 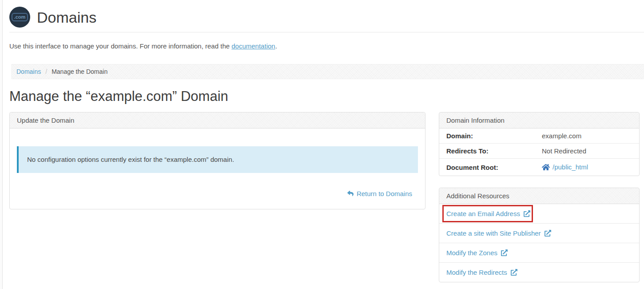 What do you see at coordinates (539, 196) in the screenshot?
I see `additional-resources-header: Additional Resources` at bounding box center [539, 196].